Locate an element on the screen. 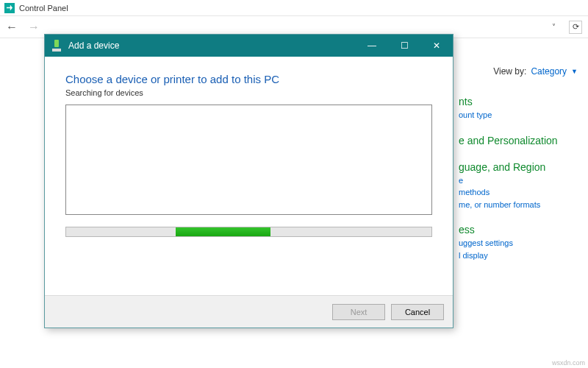 The height and width of the screenshot is (368, 588). minimize-button: — is located at coordinates (372, 46).